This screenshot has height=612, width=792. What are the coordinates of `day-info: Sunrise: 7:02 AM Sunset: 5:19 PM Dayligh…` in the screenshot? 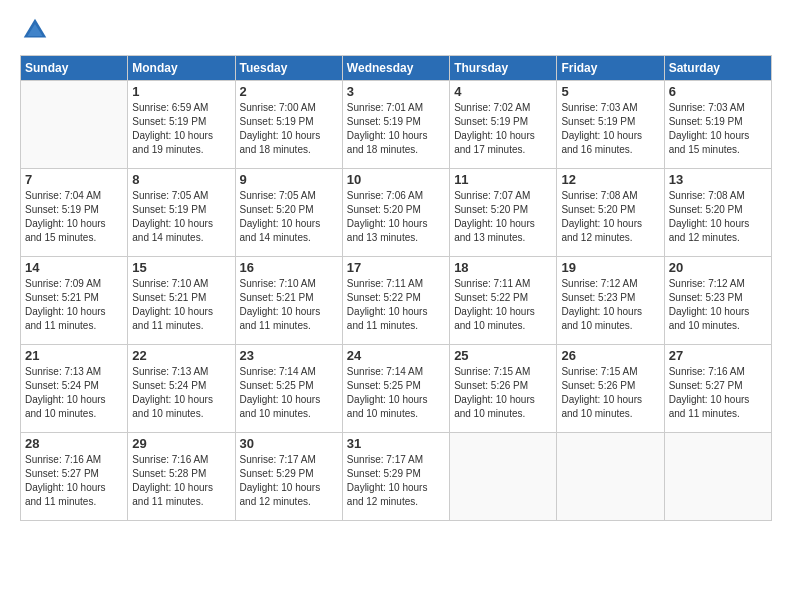 It's located at (503, 129).